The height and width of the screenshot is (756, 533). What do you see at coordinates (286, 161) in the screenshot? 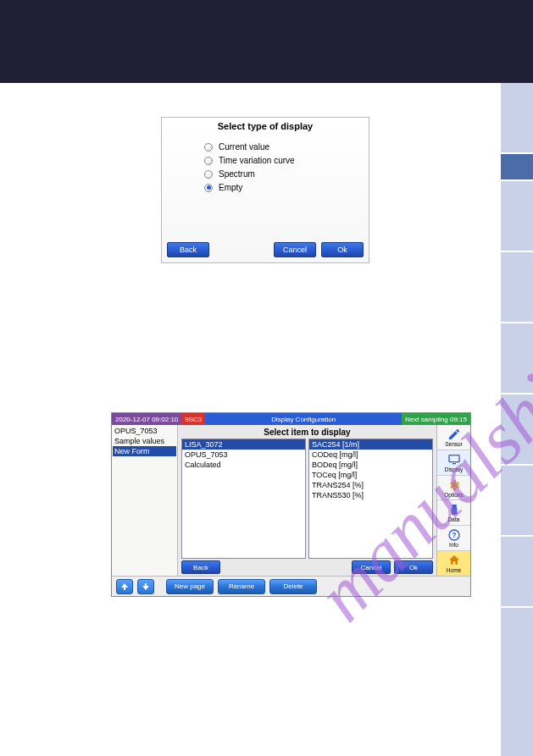
I see `radio-time-variation: Time variation curve` at bounding box center [286, 161].